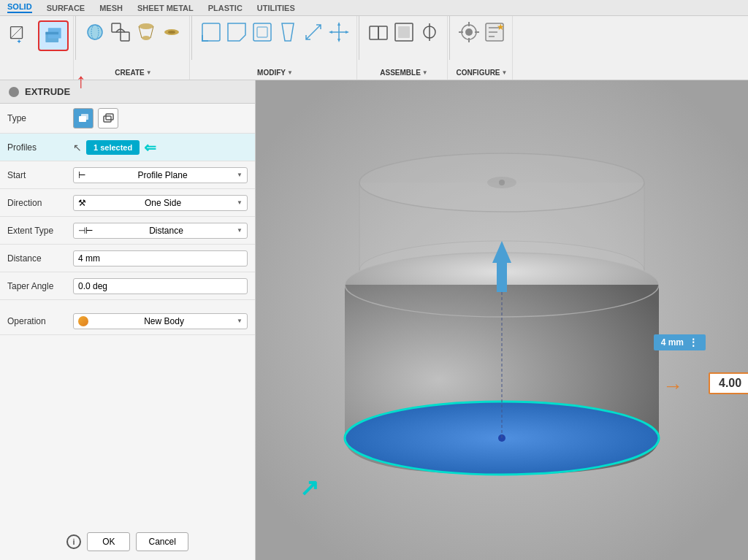 The image size is (748, 560). Describe the element at coordinates (108, 542) in the screenshot. I see `ok-button: OK` at that location.